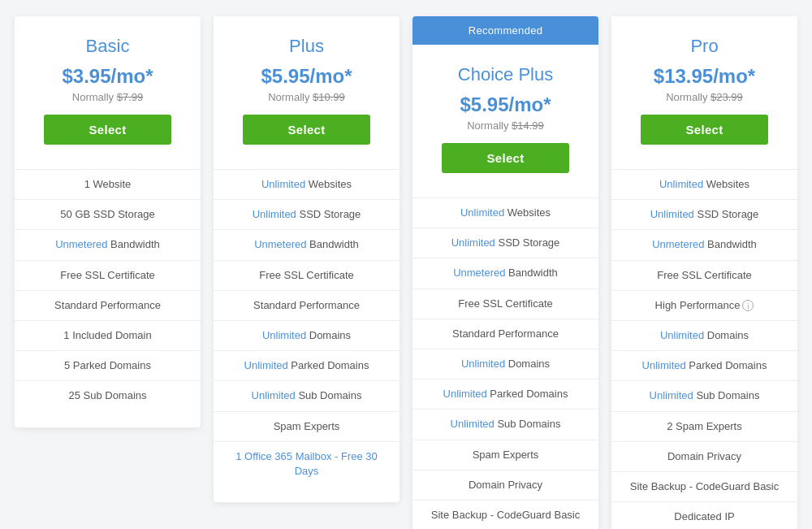  I want to click on plan-normal-price-pro: Normally $23.99, so click(705, 98).